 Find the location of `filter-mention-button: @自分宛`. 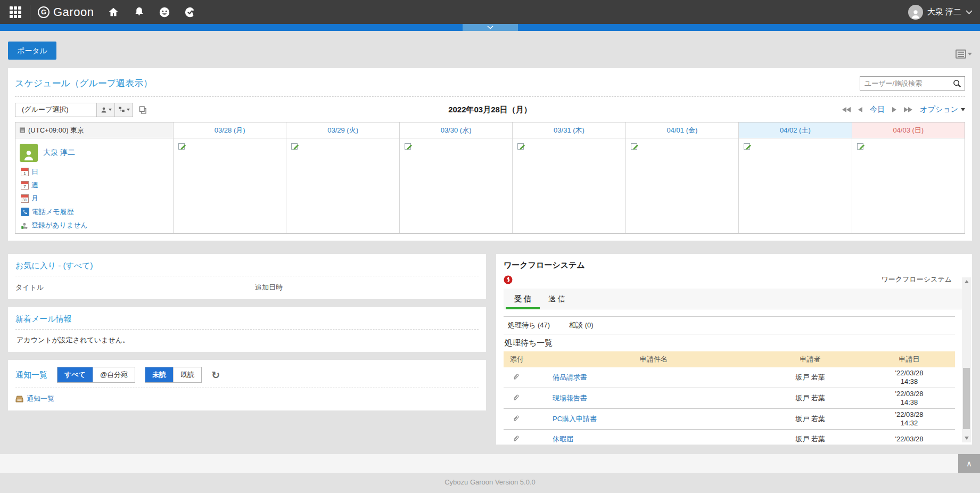

filter-mention-button: @自分宛 is located at coordinates (114, 375).